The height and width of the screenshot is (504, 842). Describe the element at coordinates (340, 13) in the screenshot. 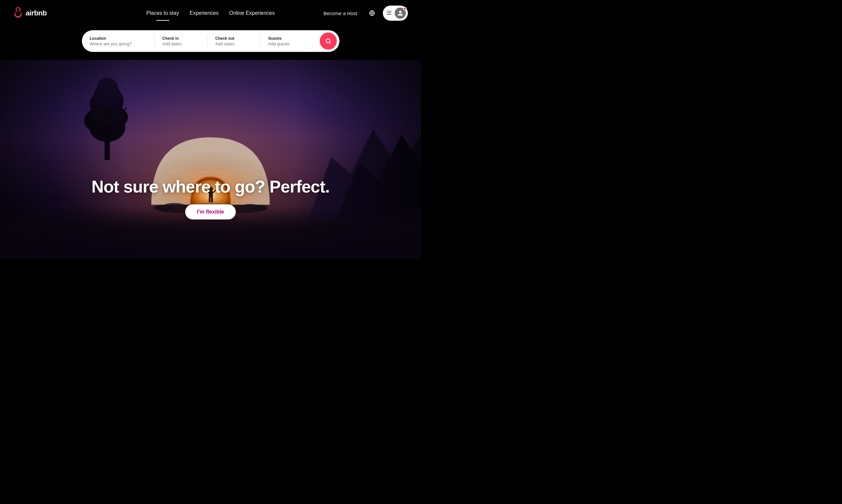

I see `become-host-button: Become a Host` at that location.